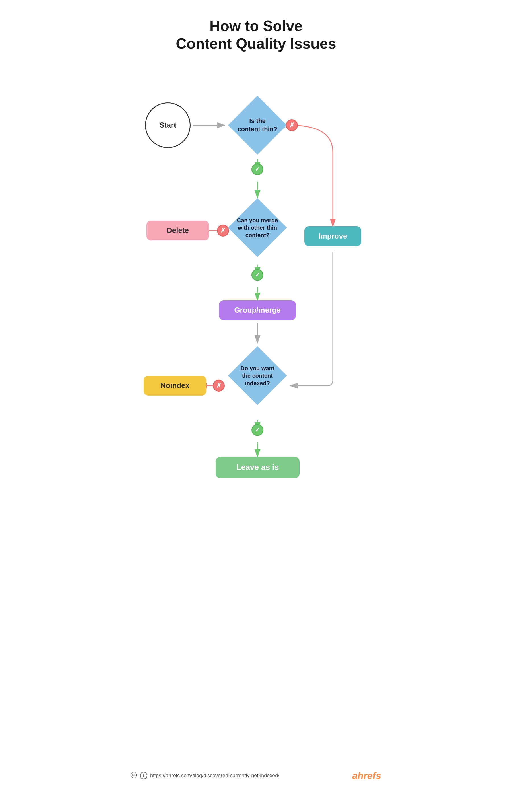 This screenshot has width=512, height=812. Describe the element at coordinates (134, 776) in the screenshot. I see `cc-icon: 🅭` at that location.